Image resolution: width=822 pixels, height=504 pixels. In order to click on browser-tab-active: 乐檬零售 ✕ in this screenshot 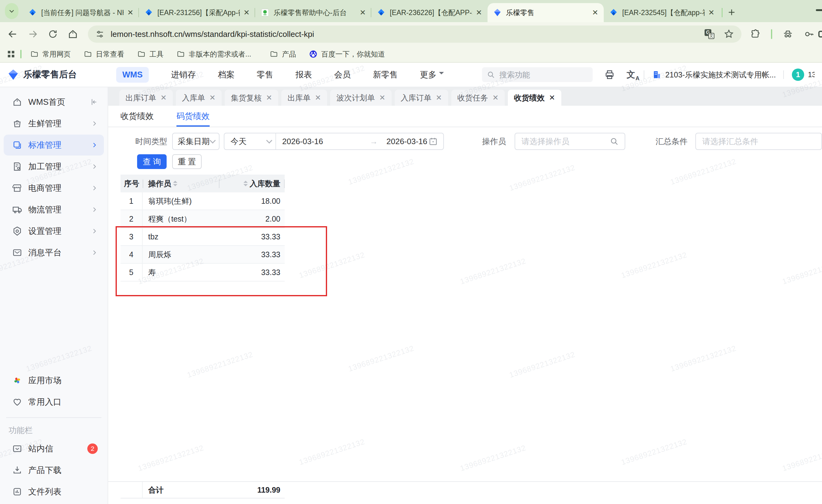, I will do `click(546, 13)`.